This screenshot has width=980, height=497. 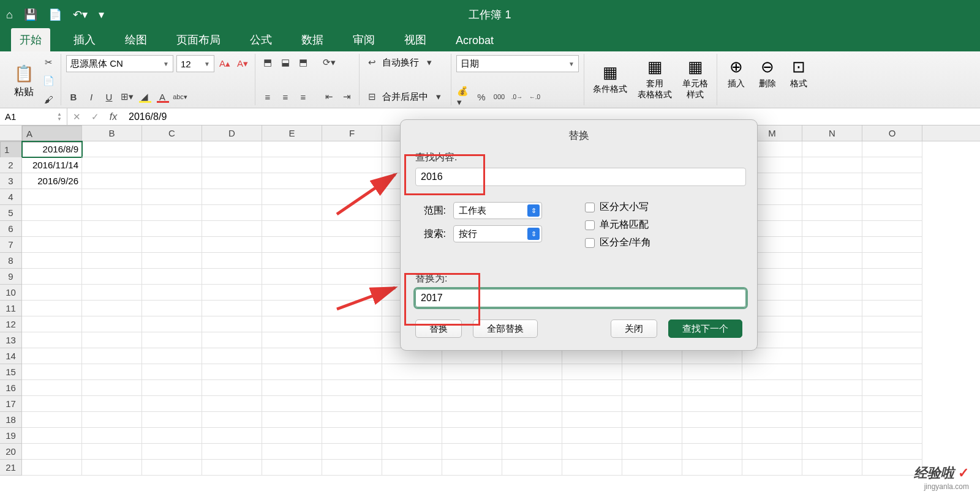 What do you see at coordinates (11, 261) in the screenshot?
I see `row-header: 8` at bounding box center [11, 261].